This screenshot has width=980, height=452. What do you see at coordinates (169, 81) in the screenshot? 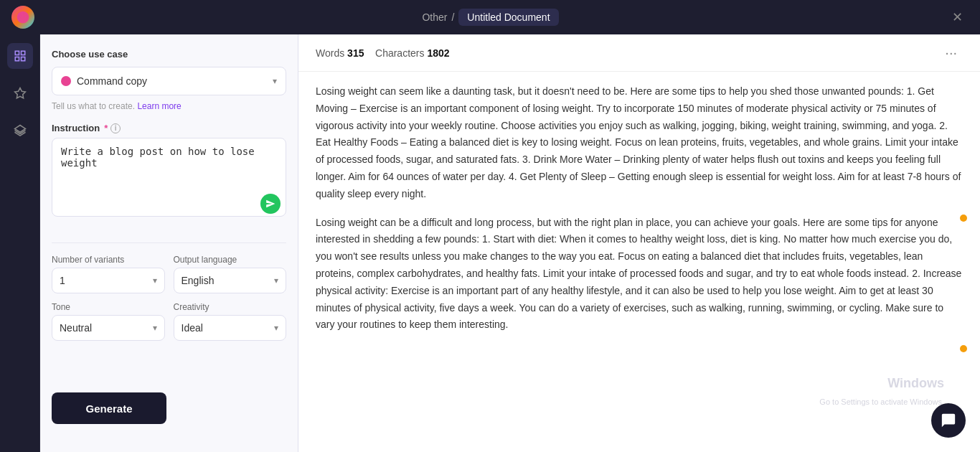
I see `use-case-dropdown: Command copy ▾` at bounding box center [169, 81].